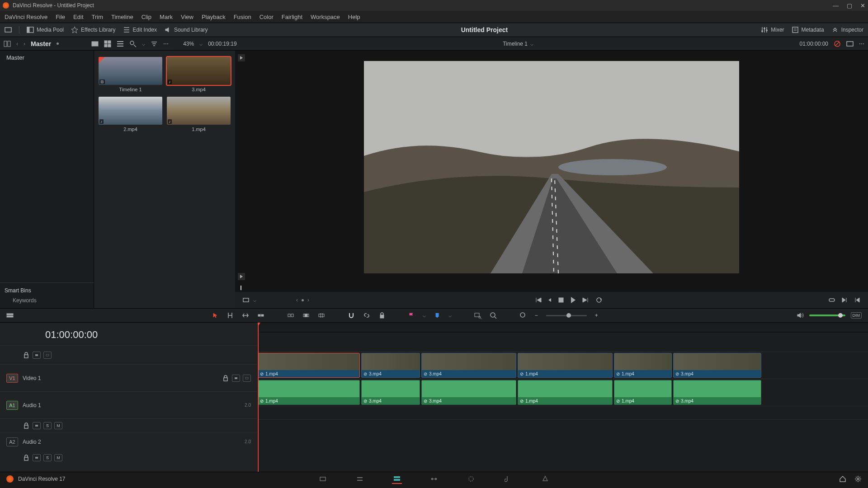 The width and height of the screenshot is (868, 488). Describe the element at coordinates (800, 315) in the screenshot. I see `mute-button` at that location.